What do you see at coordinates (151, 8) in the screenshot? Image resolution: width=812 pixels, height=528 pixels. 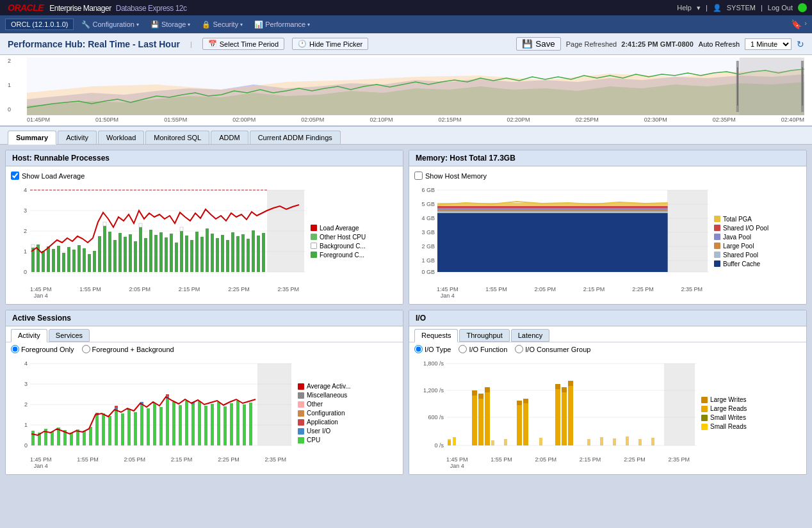 I see `db-edition: Database Express 12c` at bounding box center [151, 8].